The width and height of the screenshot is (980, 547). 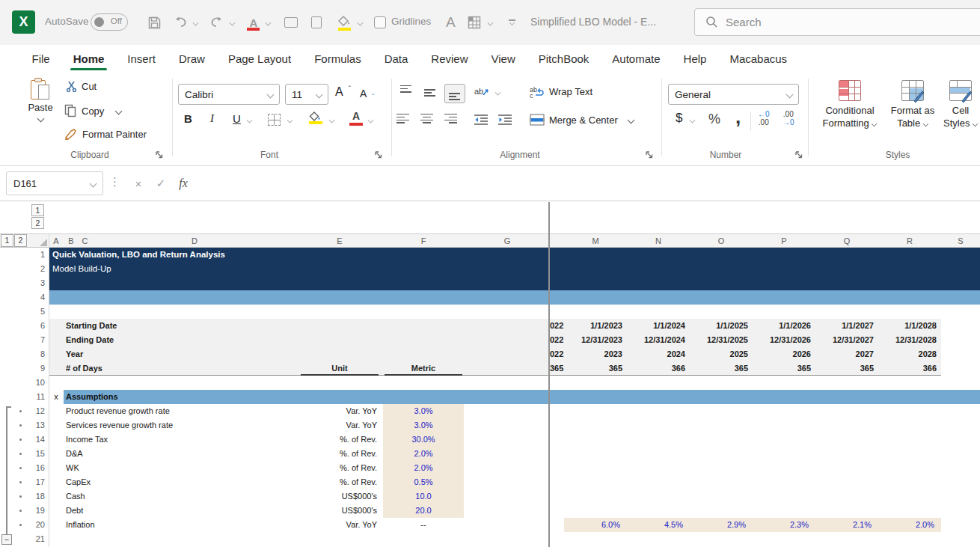 What do you see at coordinates (39, 383) in the screenshot?
I see `row-header-10: 10` at bounding box center [39, 383].